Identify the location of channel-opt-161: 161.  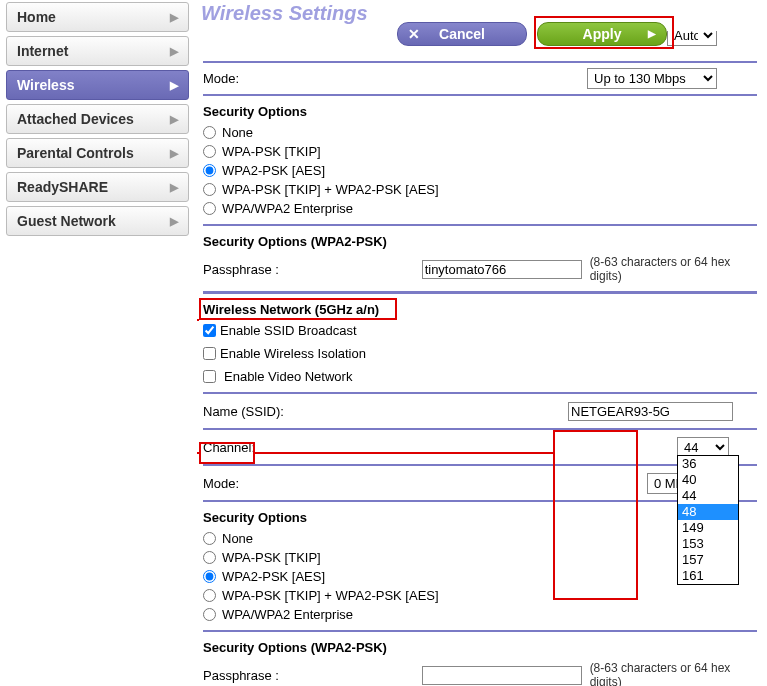
(708, 576).